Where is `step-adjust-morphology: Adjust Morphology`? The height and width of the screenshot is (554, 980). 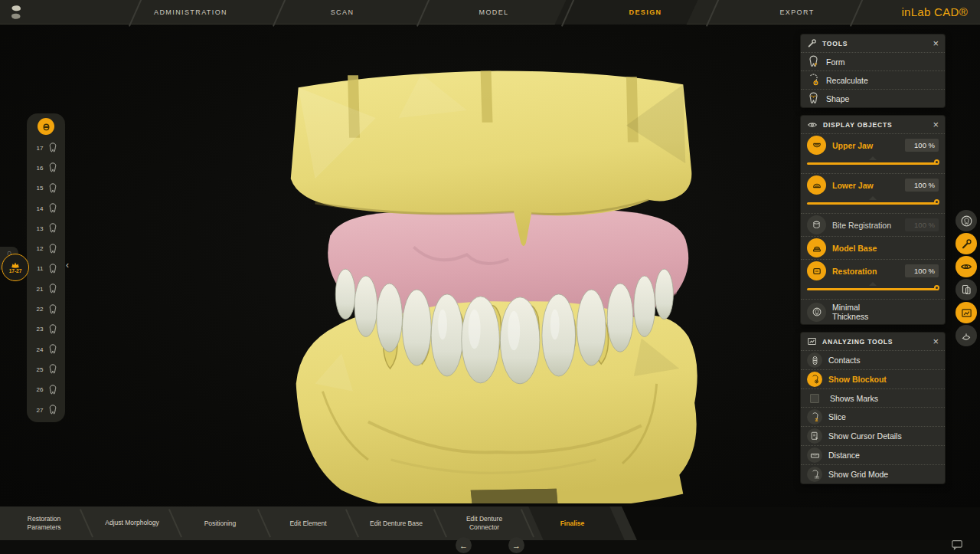 step-adjust-morphology: Adjust Morphology is located at coordinates (132, 523).